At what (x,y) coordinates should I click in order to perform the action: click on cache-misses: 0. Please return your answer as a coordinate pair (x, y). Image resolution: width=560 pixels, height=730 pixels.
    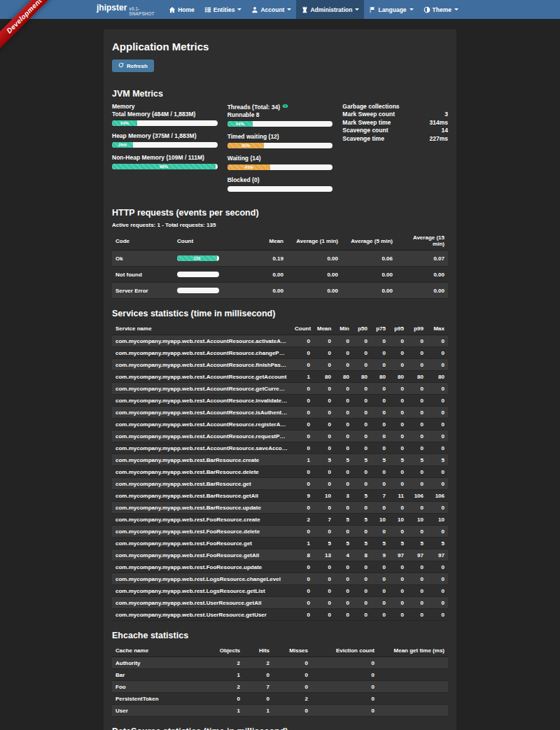
    Looking at the image, I should click on (293, 664).